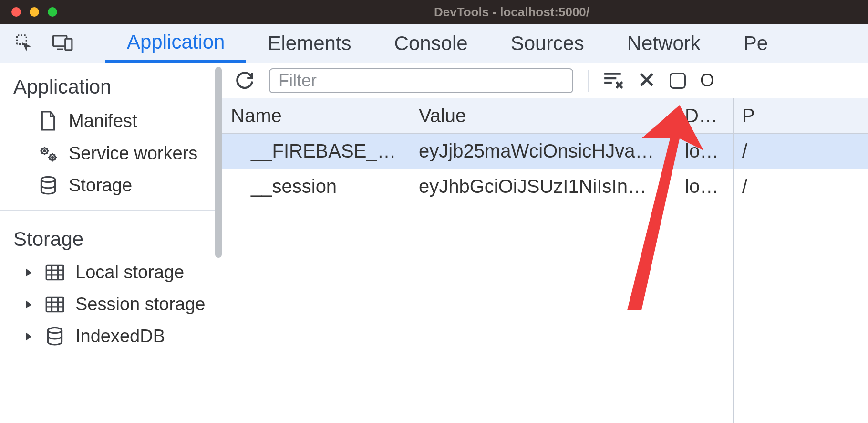 This screenshot has width=868, height=423. Describe the element at coordinates (16, 12) in the screenshot. I see `window-close-button` at that location.